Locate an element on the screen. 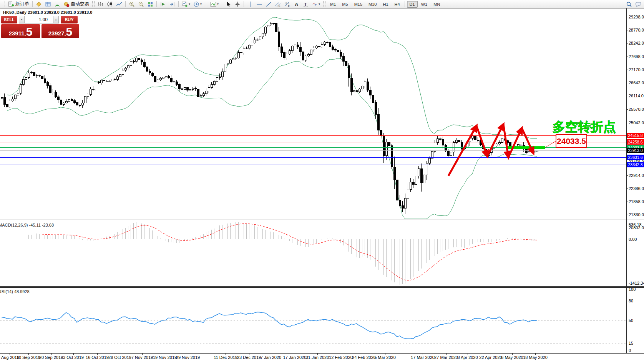 Image resolution: width=644 pixels, height=362 pixels. search-icon is located at coordinates (629, 4).